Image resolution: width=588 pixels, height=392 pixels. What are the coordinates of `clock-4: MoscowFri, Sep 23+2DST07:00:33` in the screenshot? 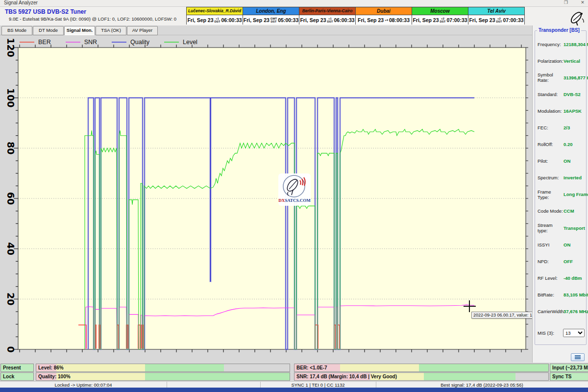 It's located at (440, 16).